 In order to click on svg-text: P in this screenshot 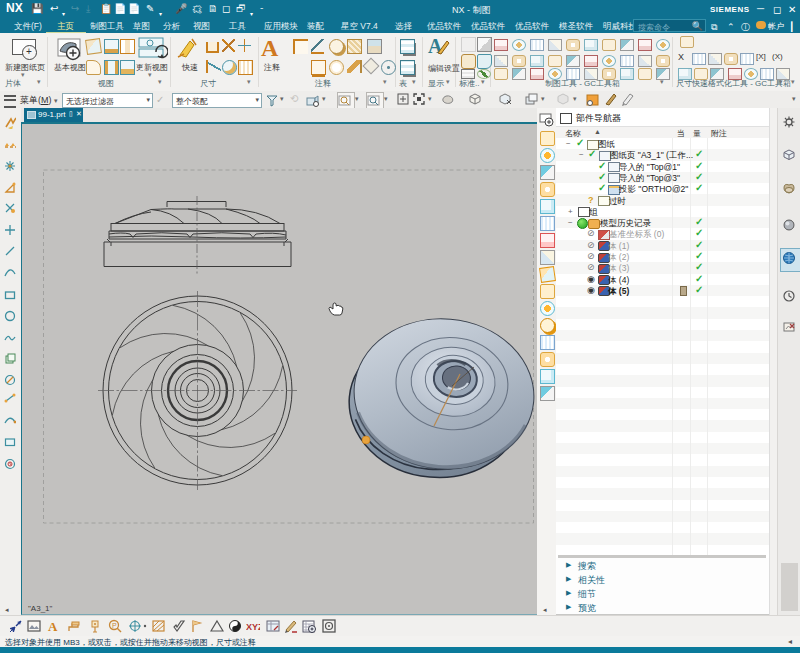, I will do `click(114, 626)`.